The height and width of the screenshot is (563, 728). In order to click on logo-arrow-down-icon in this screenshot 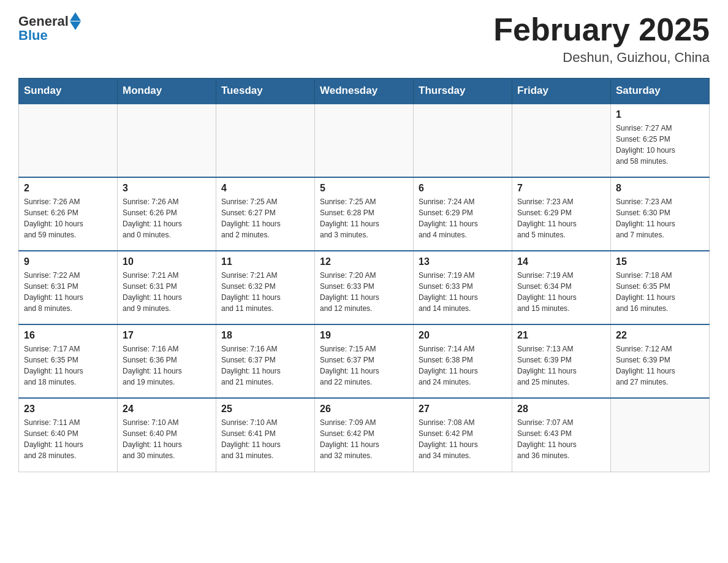, I will do `click(75, 26)`.